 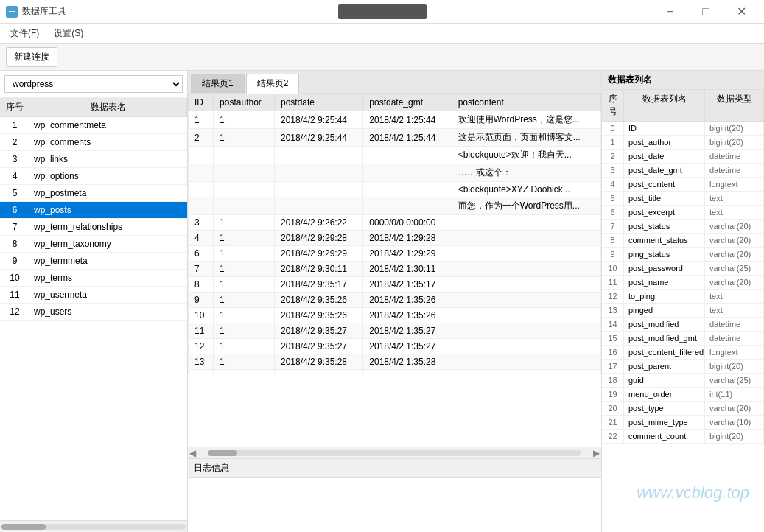 What do you see at coordinates (94, 279) in the screenshot?
I see `table-row: 10wp_terms` at bounding box center [94, 279].